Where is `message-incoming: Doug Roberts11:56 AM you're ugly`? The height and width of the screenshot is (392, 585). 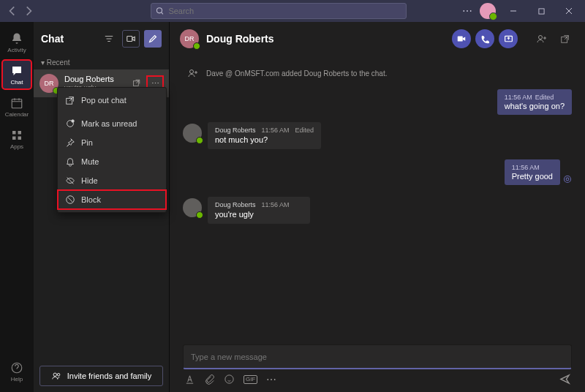
message-incoming: Doug Roberts11:56 AM you're ugly is located at coordinates (377, 211).